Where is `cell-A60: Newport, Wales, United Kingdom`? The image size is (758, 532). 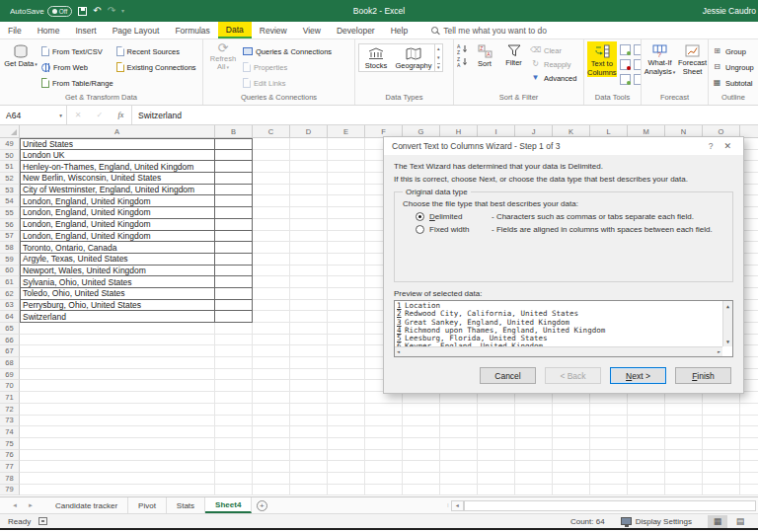
cell-A60: Newport, Wales, United Kingdom is located at coordinates (117, 271).